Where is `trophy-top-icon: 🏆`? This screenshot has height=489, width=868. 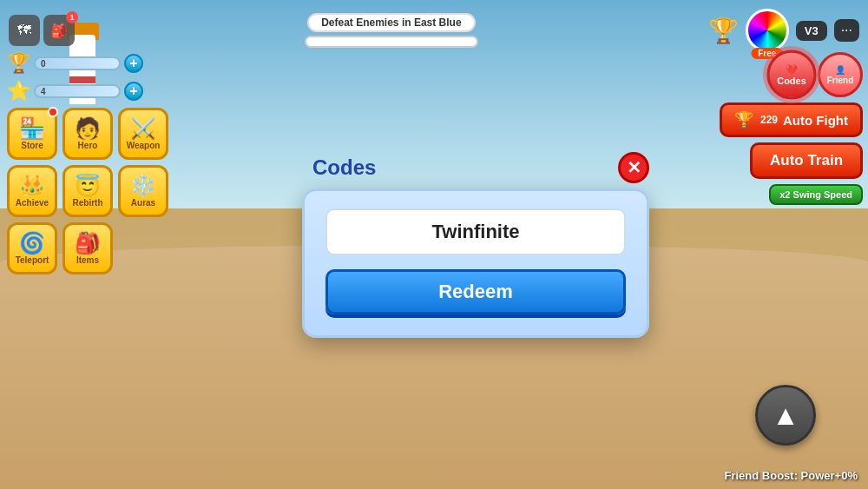
trophy-top-icon: 🏆 is located at coordinates (724, 31).